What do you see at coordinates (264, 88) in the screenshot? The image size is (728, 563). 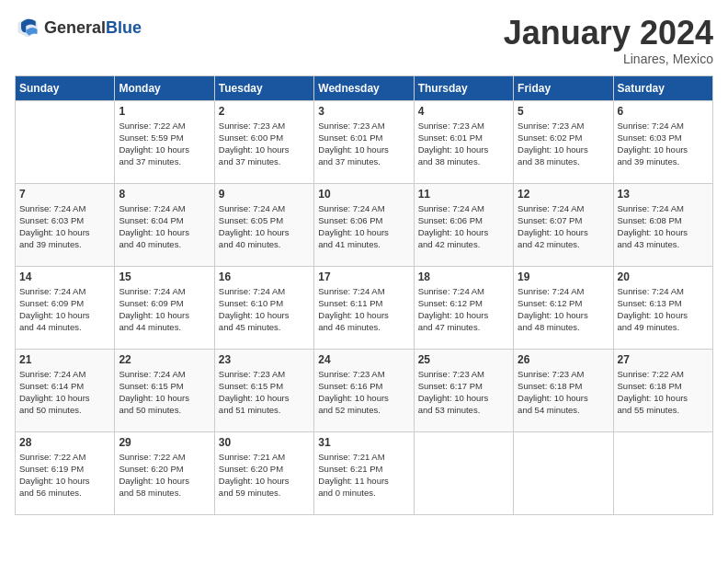 I see `col-tuesday: Tuesday` at bounding box center [264, 88].